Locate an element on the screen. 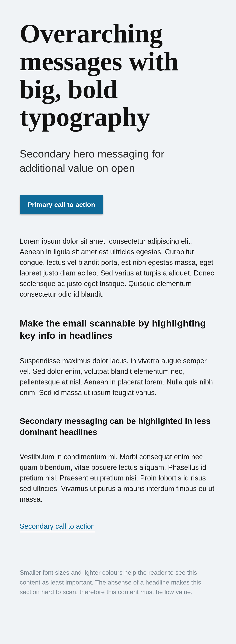  section-2-heading: Secondary messaging can be highlighted i… is located at coordinates (118, 427).